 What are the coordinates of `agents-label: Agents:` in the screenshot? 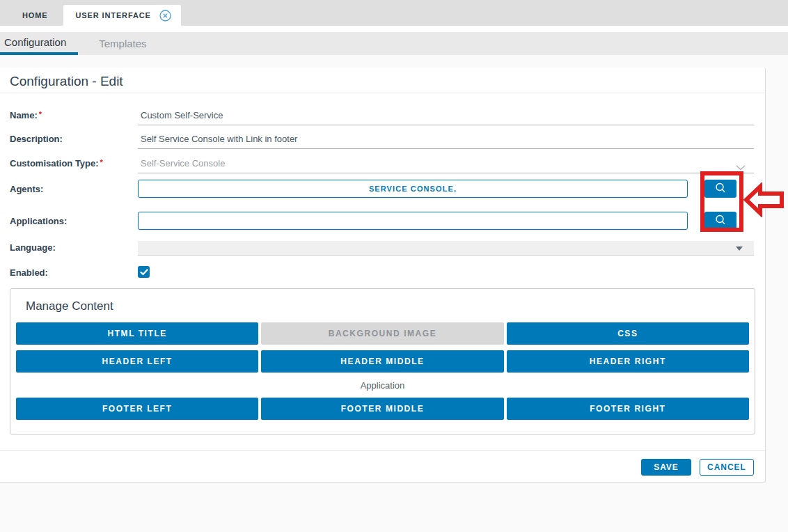 It's located at (74, 187).